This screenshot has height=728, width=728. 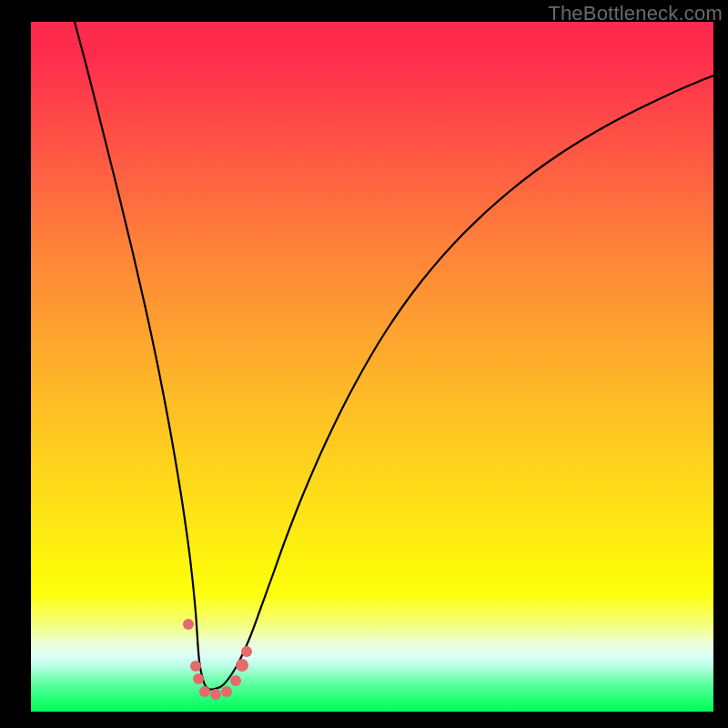 I want to click on dot-bottom-b, so click(x=216, y=694).